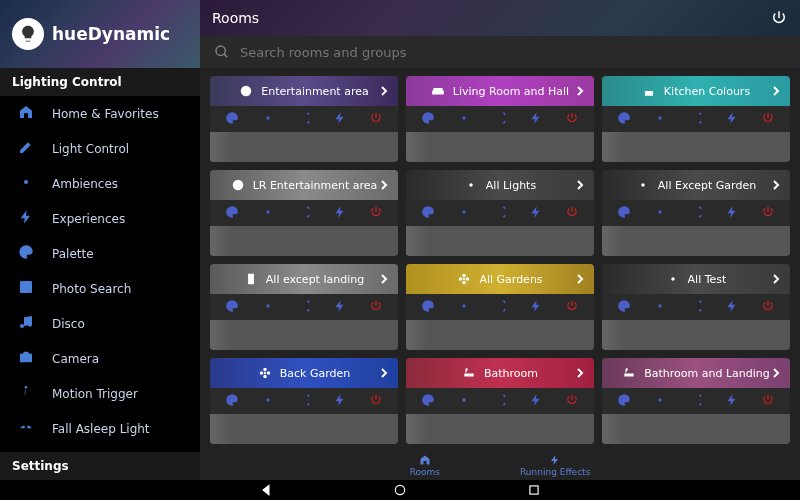  I want to click on room-header: Entertainment area, so click(304, 91).